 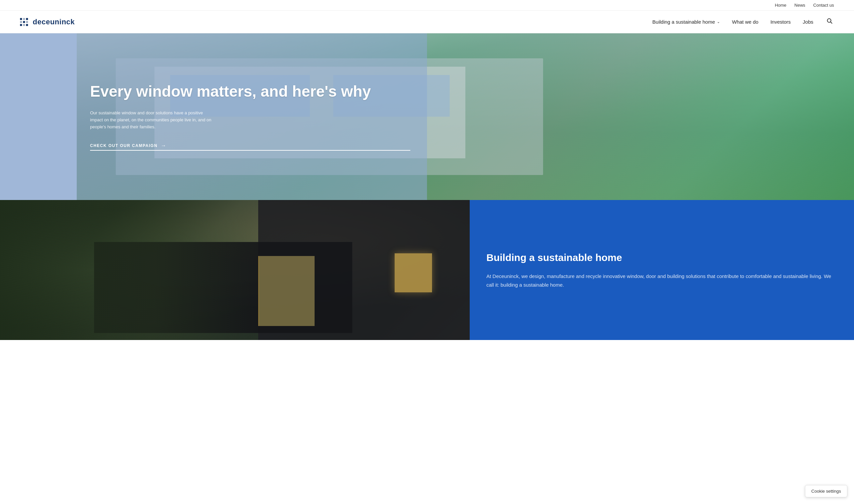 What do you see at coordinates (48, 22) in the screenshot?
I see `logo: deceuninck` at bounding box center [48, 22].